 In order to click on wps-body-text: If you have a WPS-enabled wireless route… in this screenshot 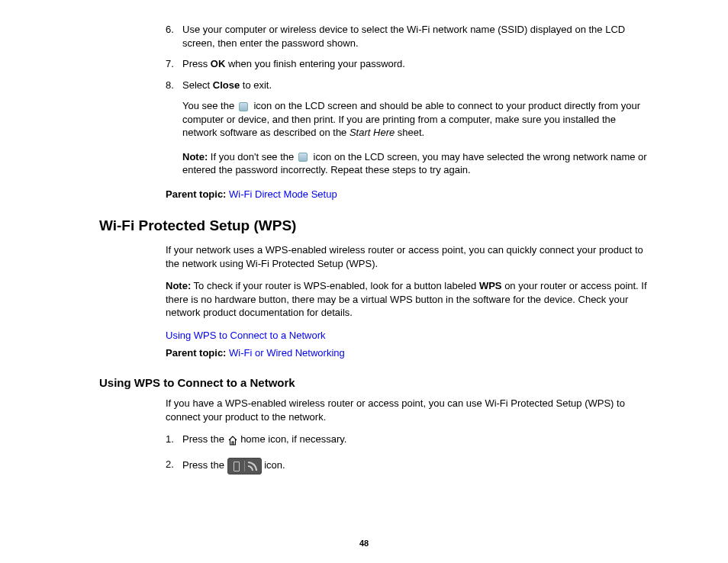, I will do `click(407, 410)`.